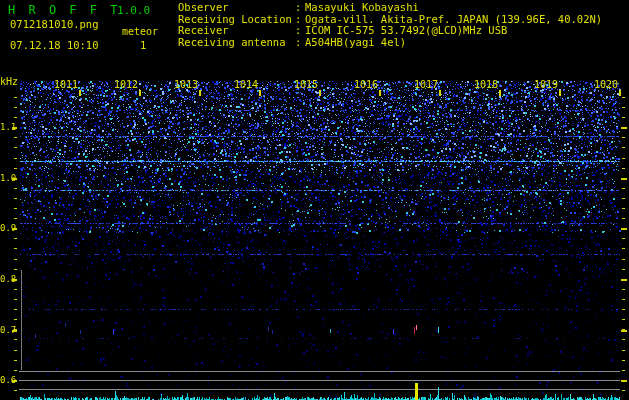  Describe the element at coordinates (363, 84) in the screenshot. I see `x-tick-label-1016: 1016` at that location.